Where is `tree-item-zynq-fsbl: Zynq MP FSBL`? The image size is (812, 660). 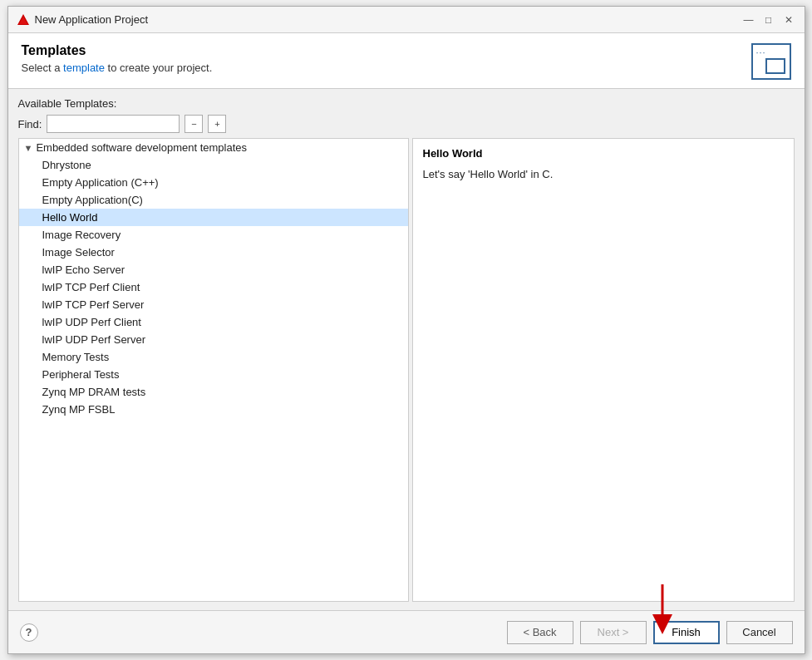 tree-item-zynq-fsbl: Zynq MP FSBL is located at coordinates (214, 409).